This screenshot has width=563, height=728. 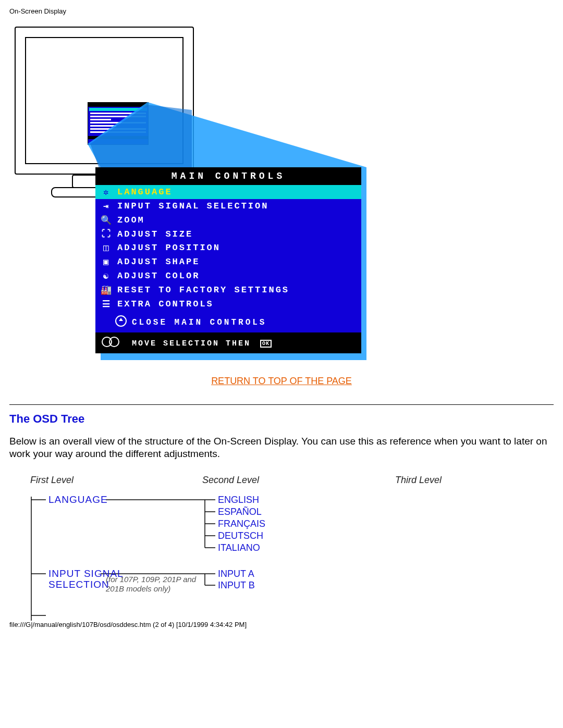 I want to click on size-icon: ⛶, so click(x=106, y=234).